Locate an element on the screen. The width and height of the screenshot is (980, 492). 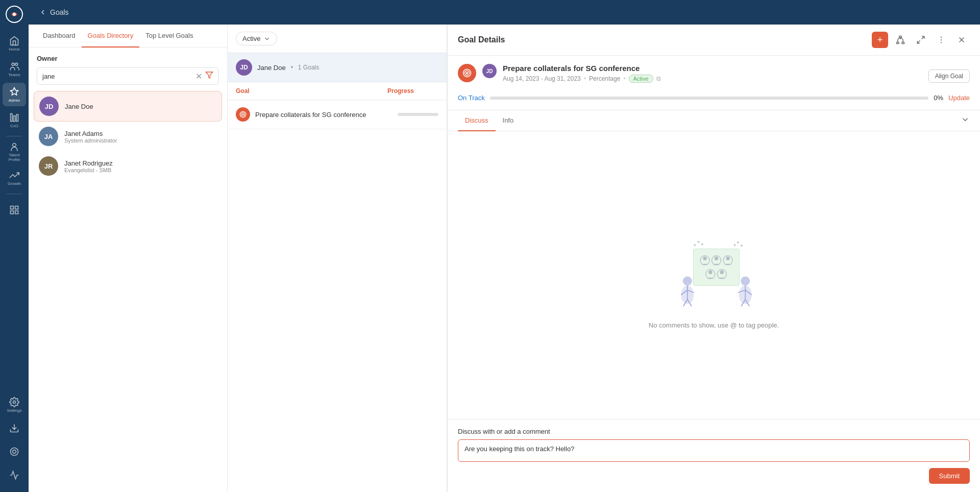
comment-input: Are you keeping this on track? Hello? is located at coordinates (714, 451).